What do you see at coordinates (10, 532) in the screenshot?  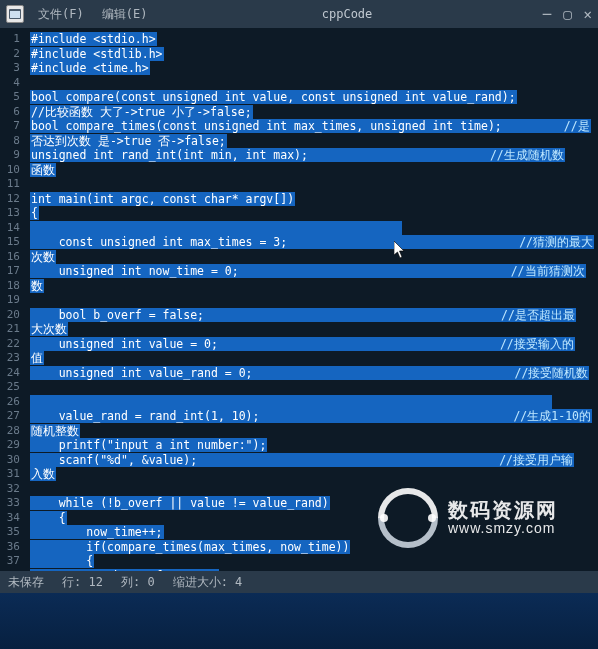 I see `line-number: 35` at bounding box center [10, 532].